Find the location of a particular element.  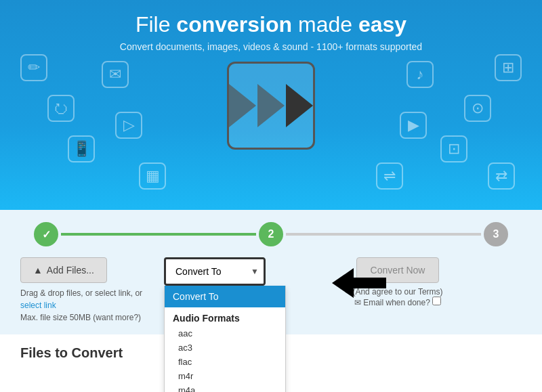

add-files-button: ▲ Add Files... is located at coordinates (64, 270).